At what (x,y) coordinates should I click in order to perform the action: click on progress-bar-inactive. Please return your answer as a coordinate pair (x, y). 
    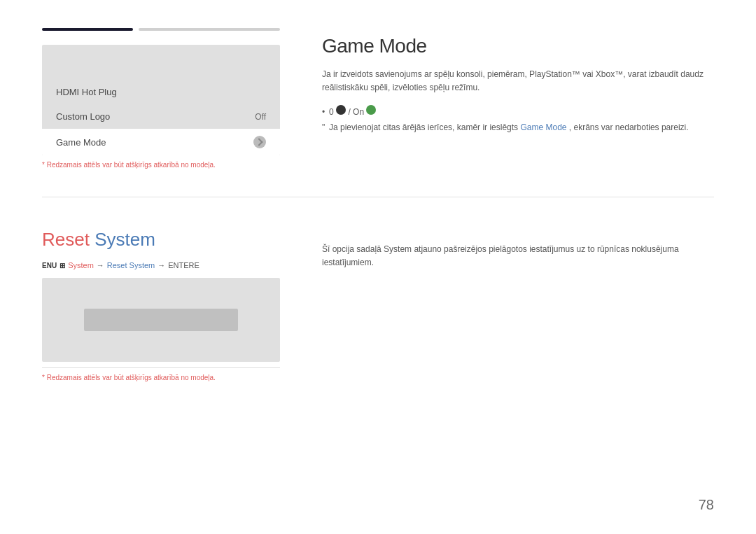
    Looking at the image, I should click on (209, 29).